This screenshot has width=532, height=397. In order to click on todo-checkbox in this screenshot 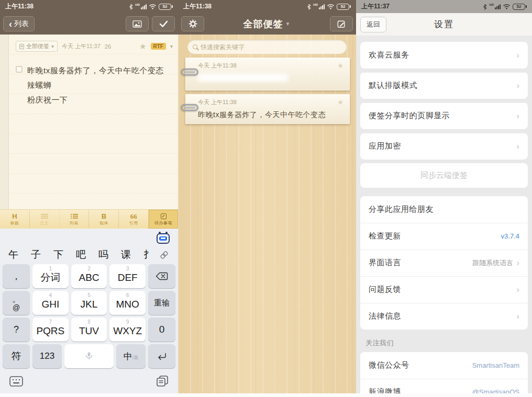, I will do `click(19, 69)`.